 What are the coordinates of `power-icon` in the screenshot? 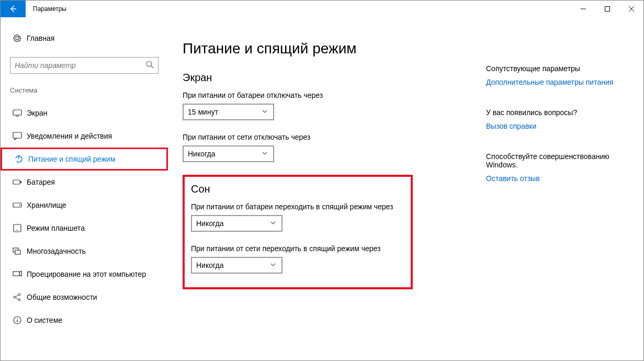 It's located at (19, 159).